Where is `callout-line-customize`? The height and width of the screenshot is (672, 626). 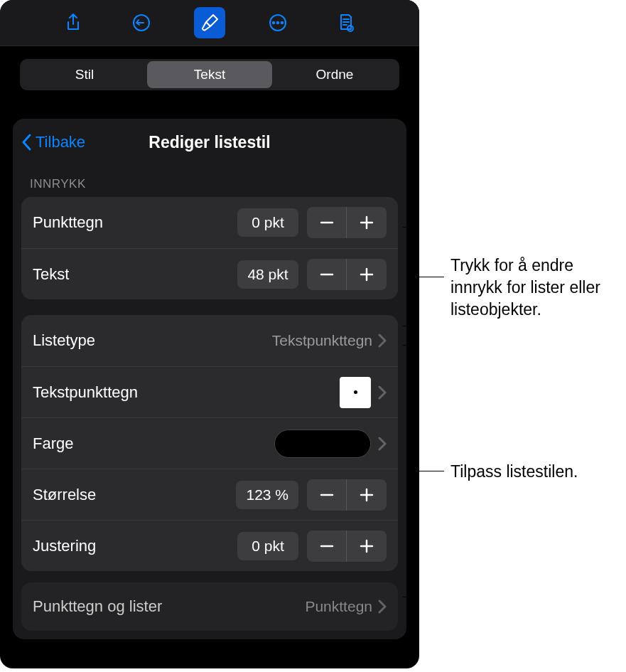
callout-line-customize is located at coordinates (428, 471).